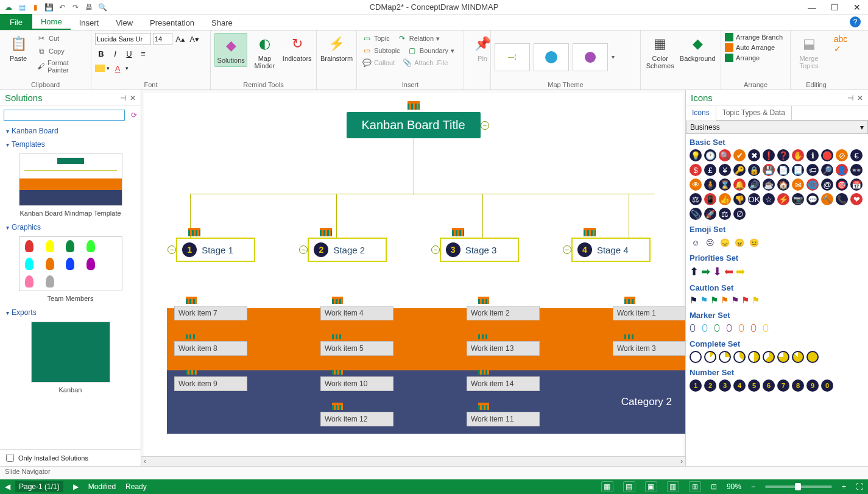  I want to click on basic-icon: 🔨, so click(827, 199).